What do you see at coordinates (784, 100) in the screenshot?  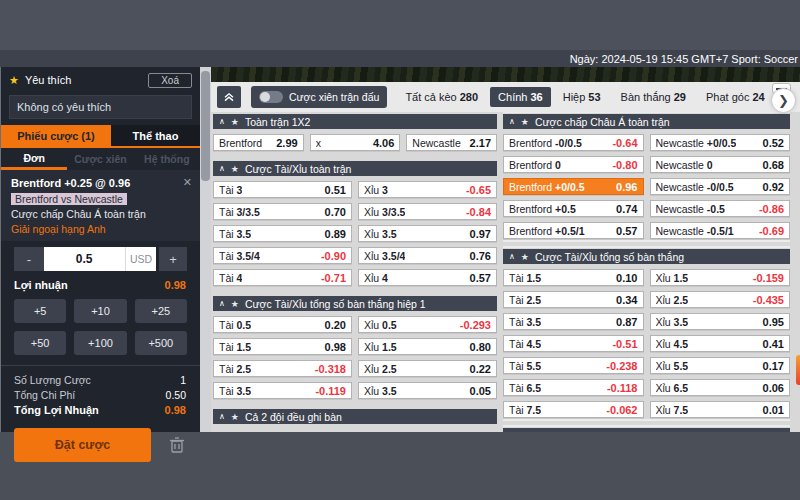 I see `tabs-next-arrow: ❯` at bounding box center [784, 100].